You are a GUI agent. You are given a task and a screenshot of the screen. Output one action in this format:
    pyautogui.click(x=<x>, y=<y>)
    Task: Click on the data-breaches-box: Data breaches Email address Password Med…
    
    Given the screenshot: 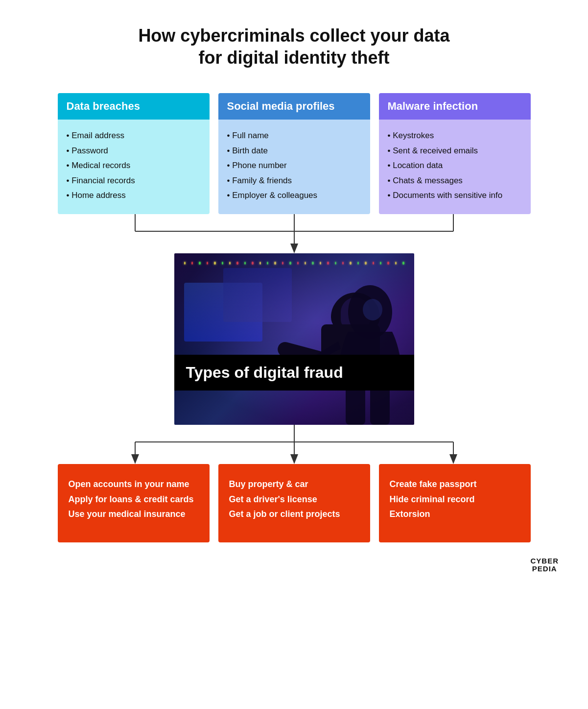 What is the action you would take?
    pyautogui.click(x=134, y=154)
    